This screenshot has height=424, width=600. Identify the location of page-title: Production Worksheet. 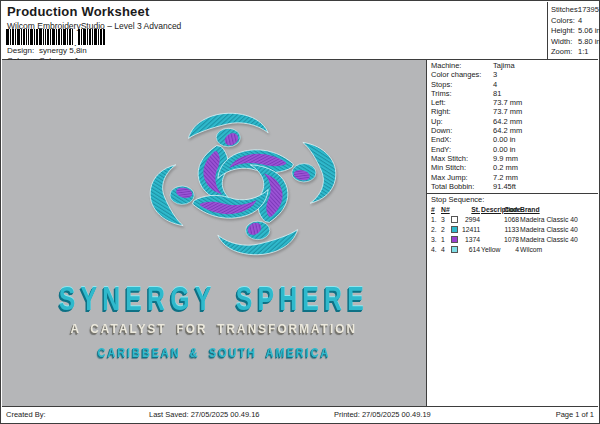
(78, 12).